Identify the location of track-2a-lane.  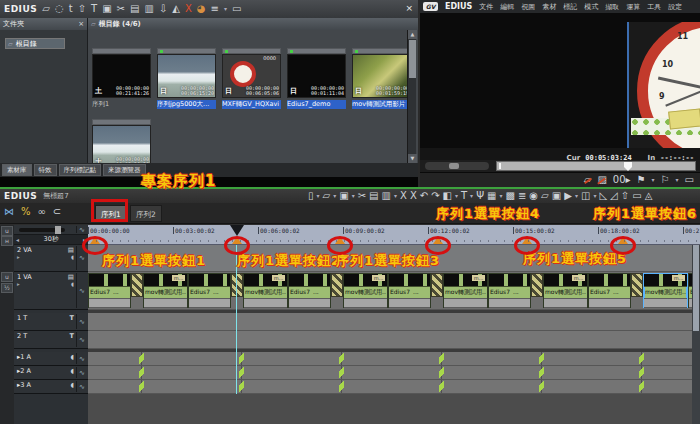
(394, 373).